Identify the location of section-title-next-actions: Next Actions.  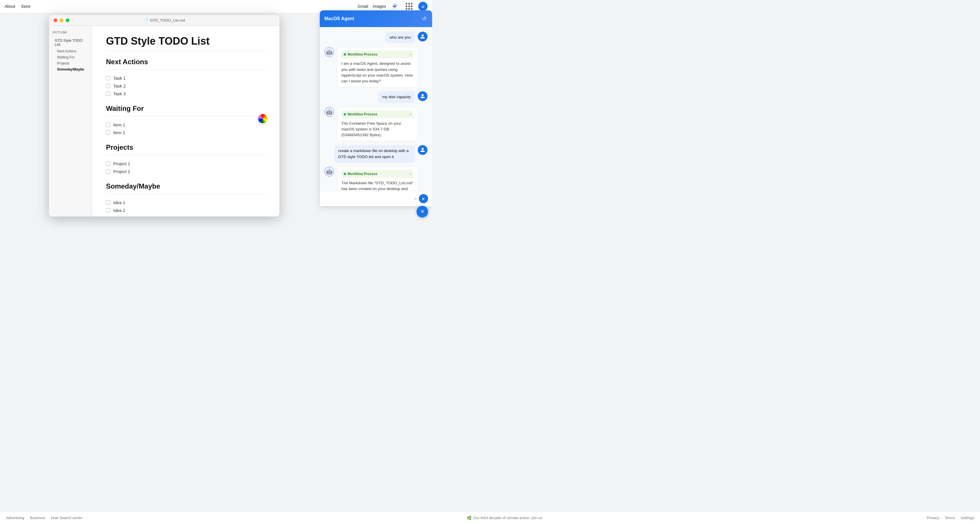
(186, 62).